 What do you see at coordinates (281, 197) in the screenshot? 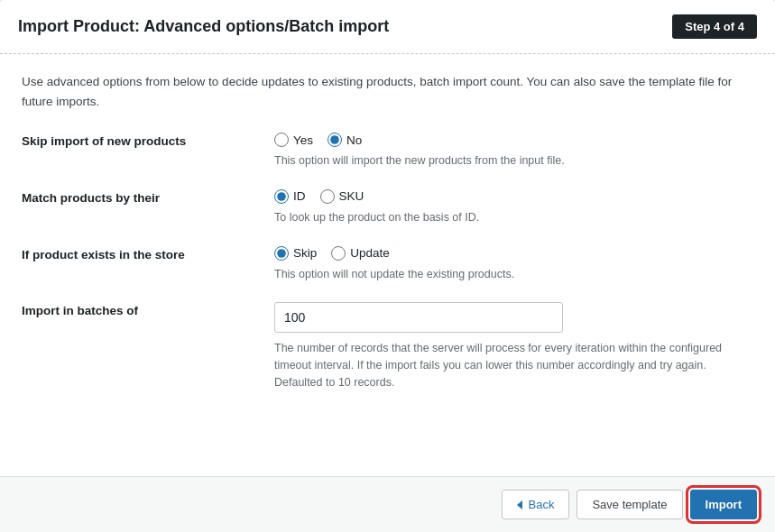
I see `match-by-id-radio` at bounding box center [281, 197].